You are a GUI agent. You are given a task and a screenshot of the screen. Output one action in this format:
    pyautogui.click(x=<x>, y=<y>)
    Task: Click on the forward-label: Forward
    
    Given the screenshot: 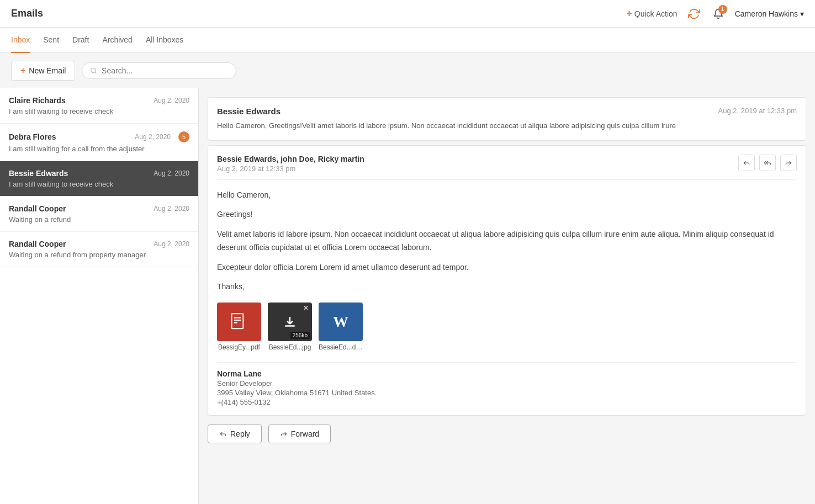 What is the action you would take?
    pyautogui.click(x=305, y=434)
    